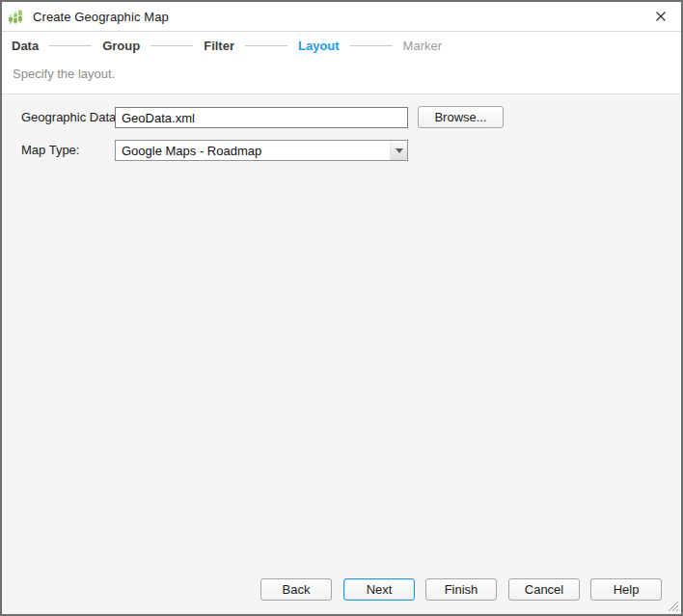 Image resolution: width=683 pixels, height=616 pixels. Describe the element at coordinates (25, 46) in the screenshot. I see `step-data: Data` at that location.